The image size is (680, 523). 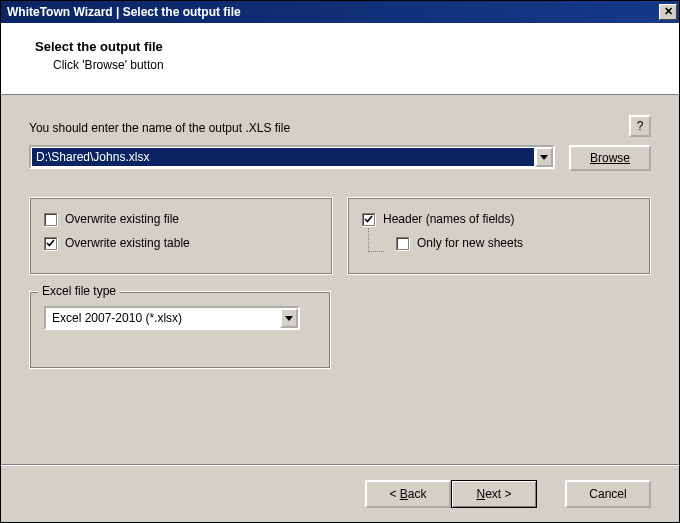 What do you see at coordinates (340, 494) in the screenshot?
I see `wizard-footer: < Back Next > Cancel` at bounding box center [340, 494].